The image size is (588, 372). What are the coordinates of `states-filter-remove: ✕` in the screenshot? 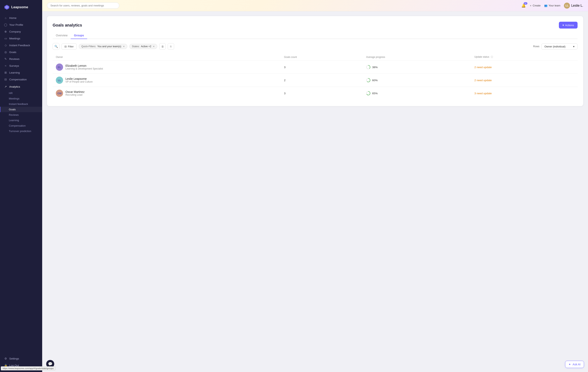 It's located at (154, 46).